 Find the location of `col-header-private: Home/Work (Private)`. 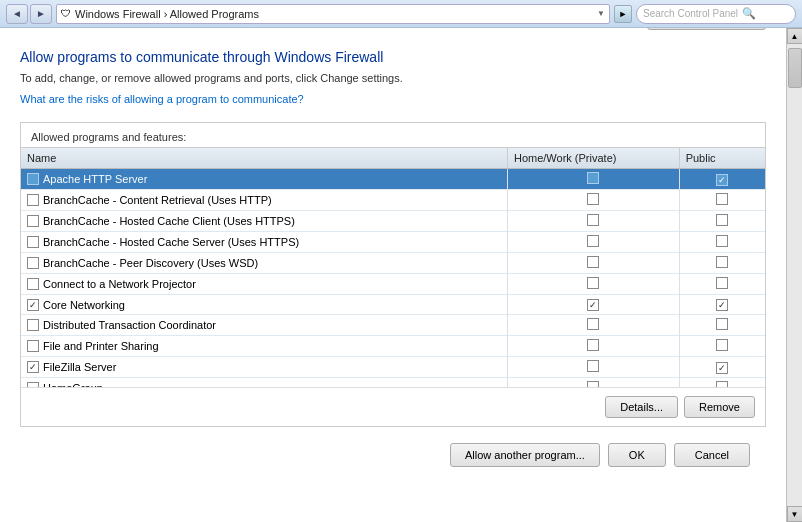

col-header-private: Home/Work (Private) is located at coordinates (593, 158).